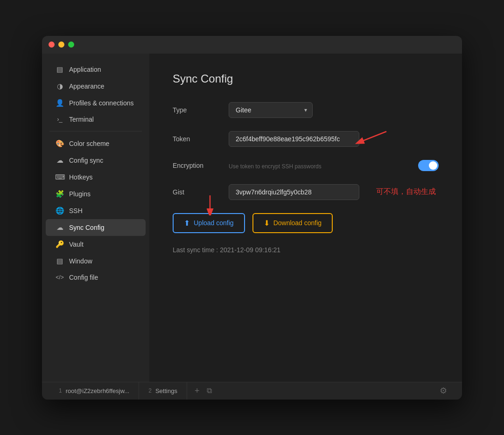 Image resolution: width=504 pixels, height=435 pixels. What do you see at coordinates (96, 277) in the screenshot?
I see `sidebar-item-config-file: </> Config file` at bounding box center [96, 277].